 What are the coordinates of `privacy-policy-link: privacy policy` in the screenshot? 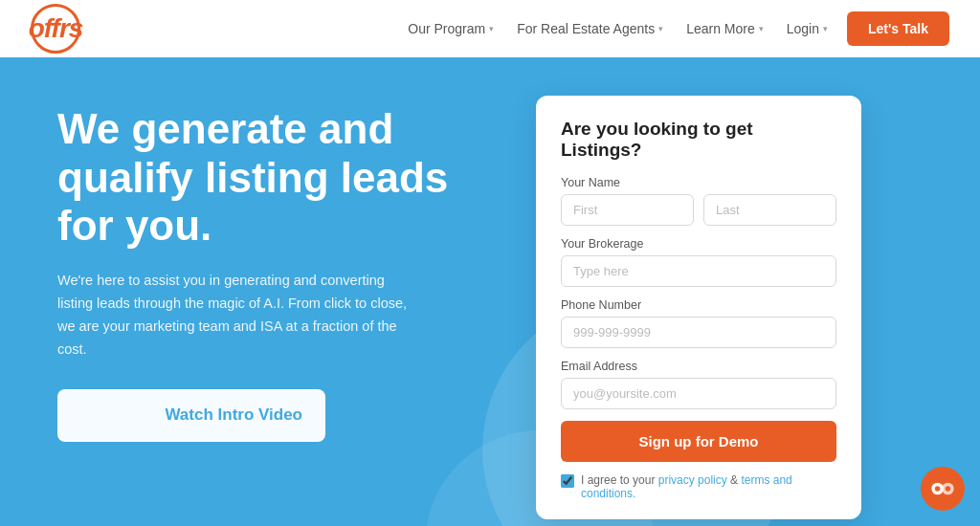 It's located at (693, 480).